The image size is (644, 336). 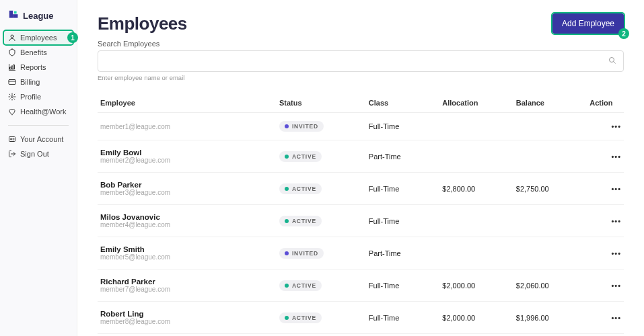 I want to click on employee-email: member3@league.com, so click(x=187, y=192).